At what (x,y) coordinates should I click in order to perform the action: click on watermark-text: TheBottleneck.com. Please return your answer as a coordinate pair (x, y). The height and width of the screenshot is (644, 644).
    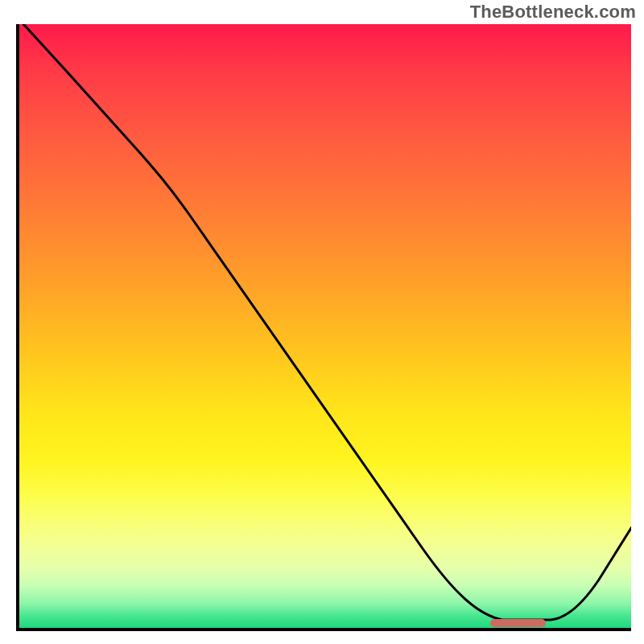
    Looking at the image, I should click on (553, 12).